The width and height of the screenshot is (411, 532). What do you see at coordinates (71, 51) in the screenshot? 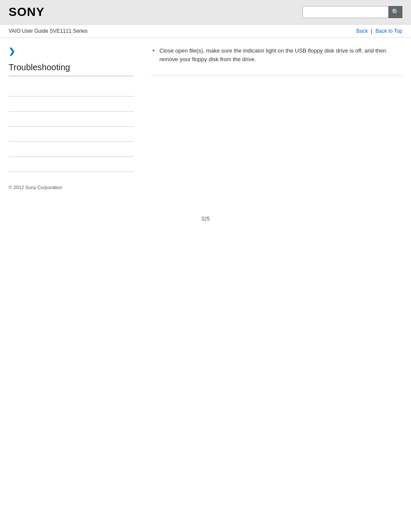
I see `chevron-icon: ❯` at bounding box center [71, 51].